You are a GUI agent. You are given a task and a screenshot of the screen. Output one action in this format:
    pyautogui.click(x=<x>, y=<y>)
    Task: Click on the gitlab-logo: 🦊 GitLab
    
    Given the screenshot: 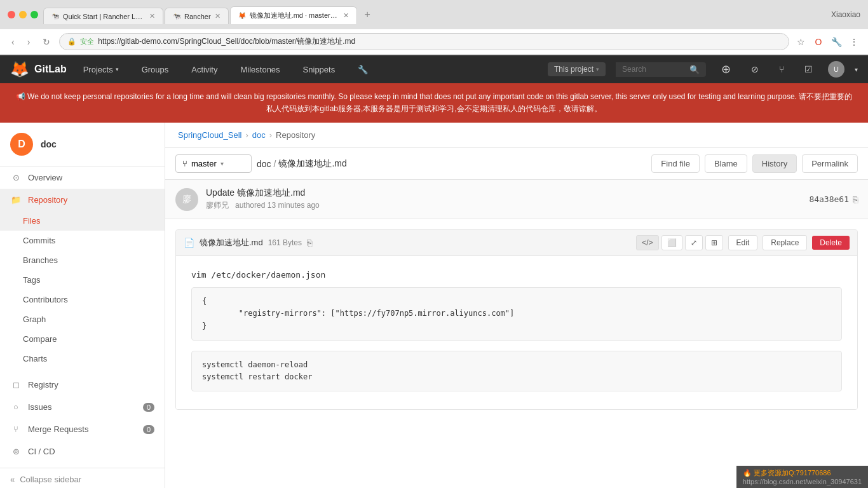 What is the action you would take?
    pyautogui.click(x=38, y=69)
    